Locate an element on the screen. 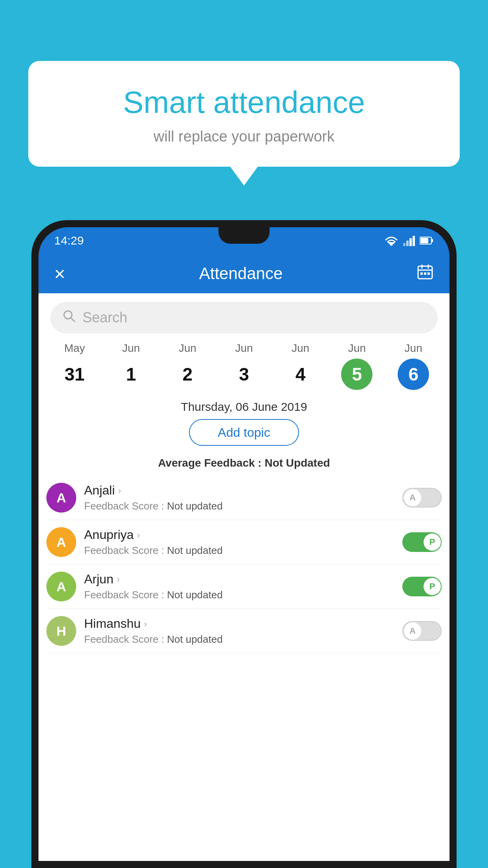 This screenshot has width=488, height=868. student-info: Anjali ›Feedback Score : Not updated is located at coordinates (239, 498).